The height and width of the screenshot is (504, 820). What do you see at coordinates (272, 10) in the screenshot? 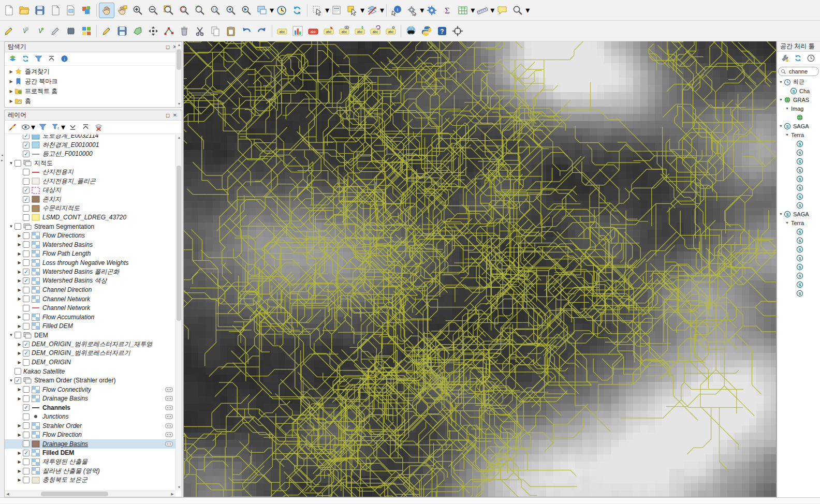
I see `new-map-view-dropdown-icon: ▾` at bounding box center [272, 10].